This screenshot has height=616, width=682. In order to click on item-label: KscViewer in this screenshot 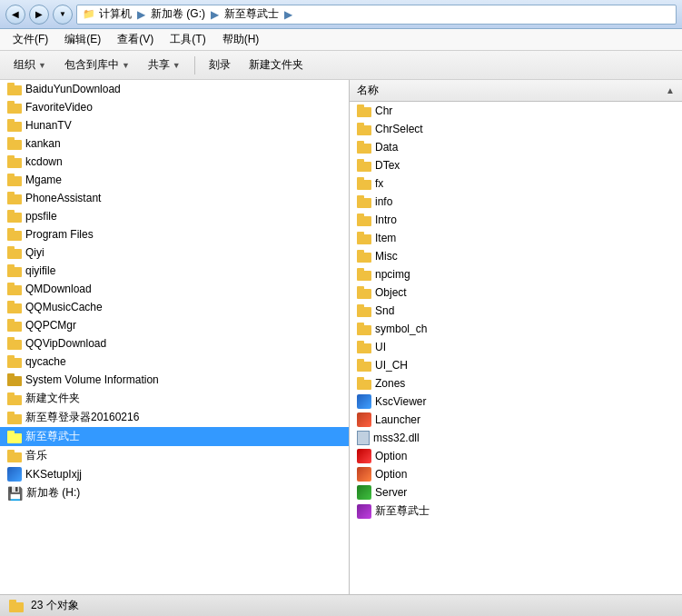, I will do `click(400, 402)`.